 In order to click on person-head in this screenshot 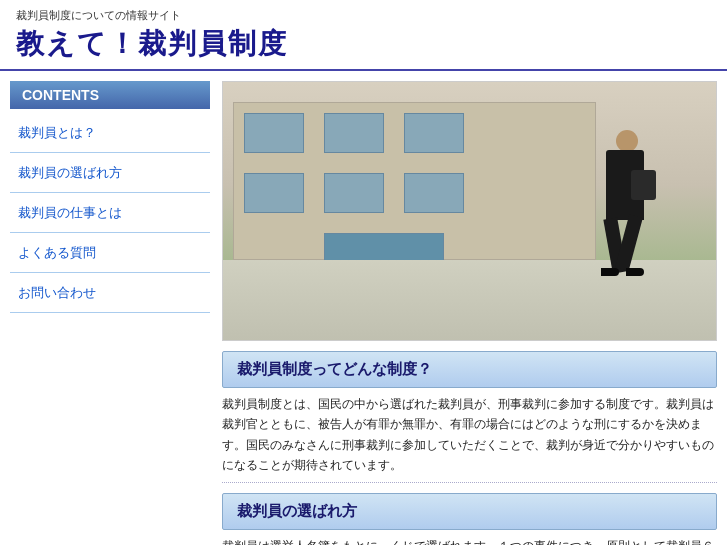, I will do `click(627, 141)`.